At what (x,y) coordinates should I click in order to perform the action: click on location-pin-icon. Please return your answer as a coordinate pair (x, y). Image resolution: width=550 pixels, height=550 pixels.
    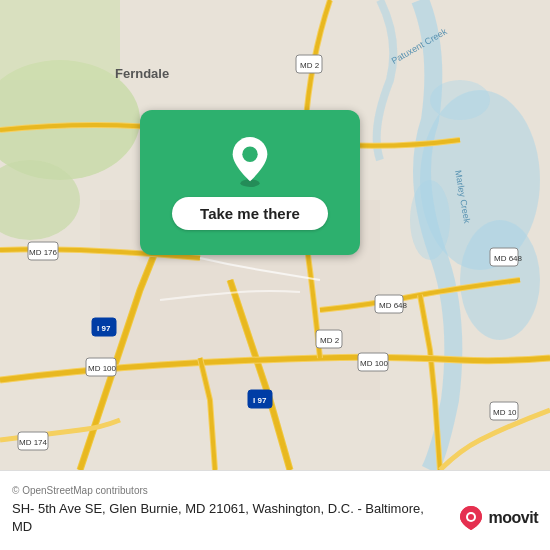
    Looking at the image, I should click on (250, 161).